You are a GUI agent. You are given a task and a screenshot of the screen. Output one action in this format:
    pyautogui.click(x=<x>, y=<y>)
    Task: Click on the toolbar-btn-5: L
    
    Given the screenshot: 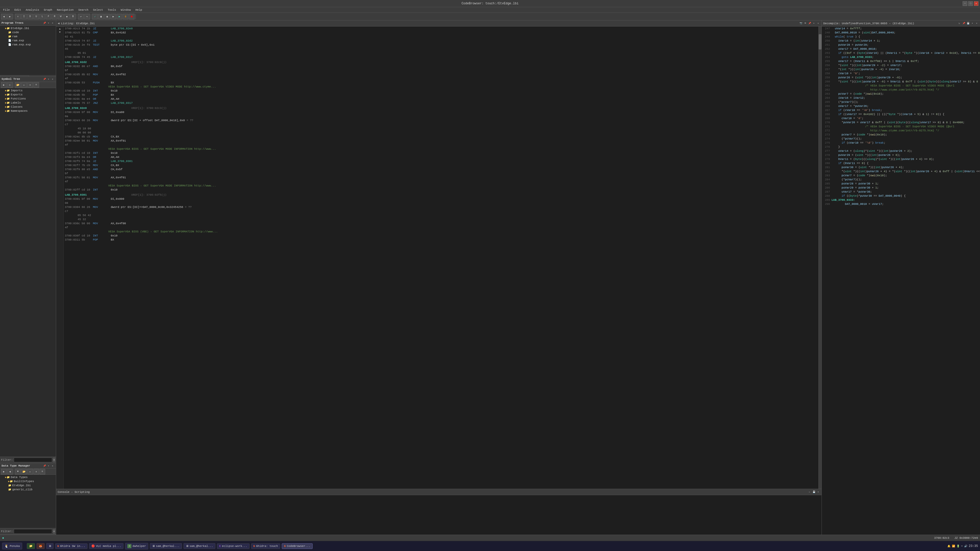 What is the action you would take?
    pyautogui.click(x=43, y=17)
    